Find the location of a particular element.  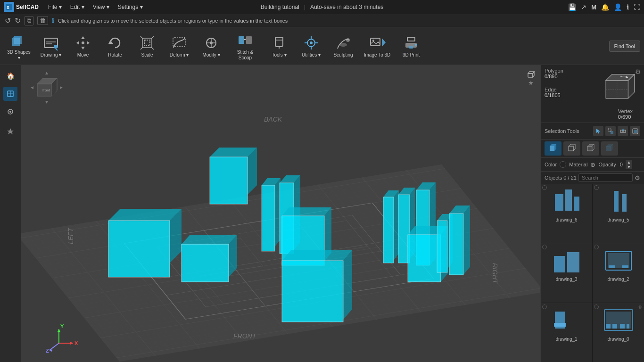

menubar: S SelfCAD File ▾ Edit ▾ View ▾ Settings … is located at coordinates (322, 7).